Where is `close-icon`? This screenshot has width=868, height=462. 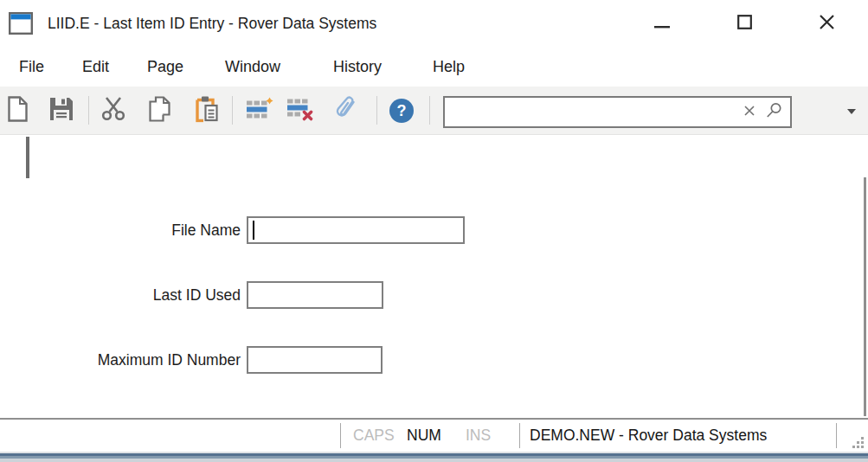
close-icon is located at coordinates (827, 24).